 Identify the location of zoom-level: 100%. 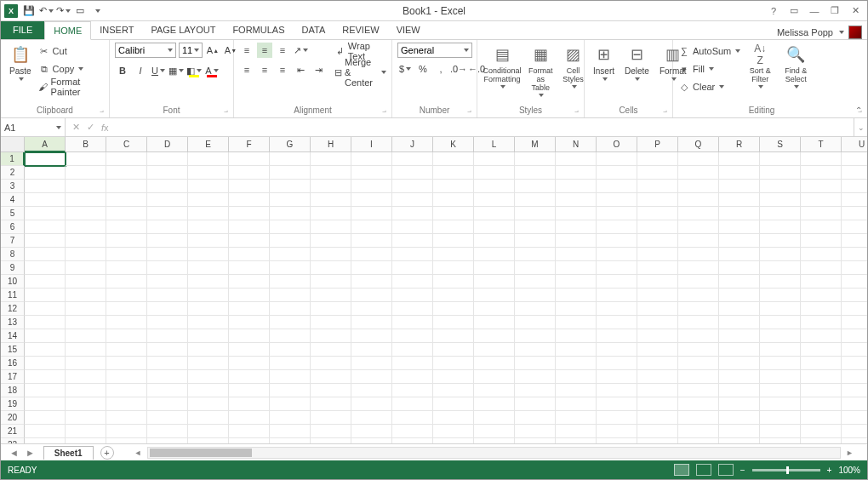
(849, 470).